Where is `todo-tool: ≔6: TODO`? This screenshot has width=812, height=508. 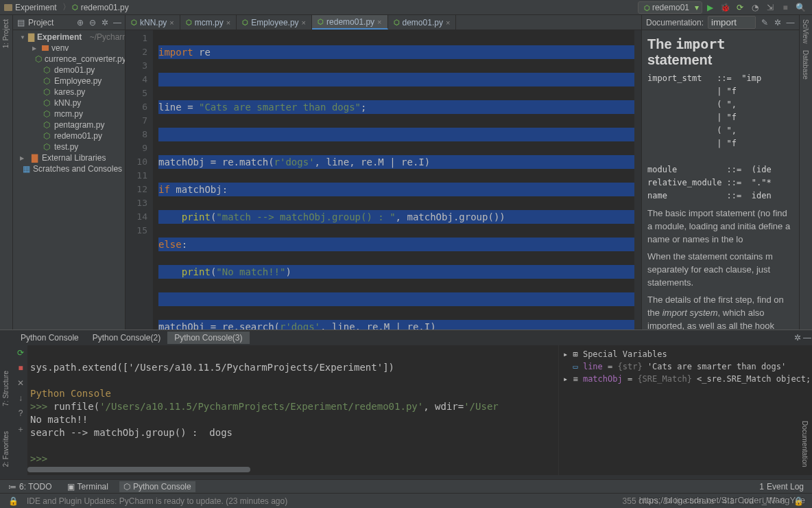
todo-tool: ≔6: TODO is located at coordinates (30, 487).